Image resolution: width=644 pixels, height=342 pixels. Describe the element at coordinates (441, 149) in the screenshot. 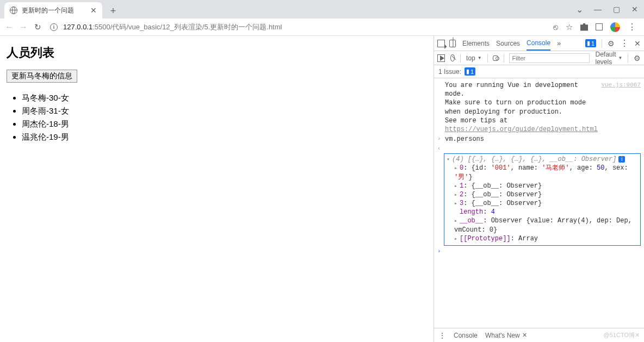

I see `output-chevron-icon: ‹` at that location.